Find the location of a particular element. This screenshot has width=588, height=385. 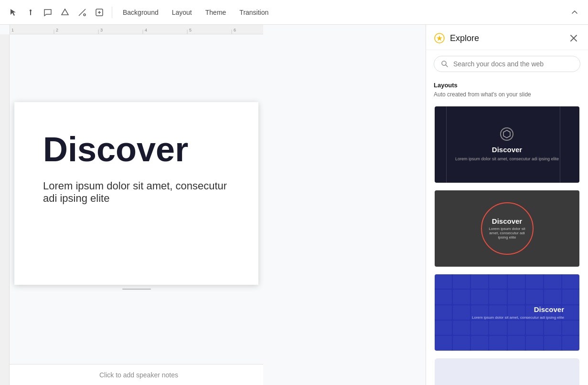

search-icon is located at coordinates (445, 64).